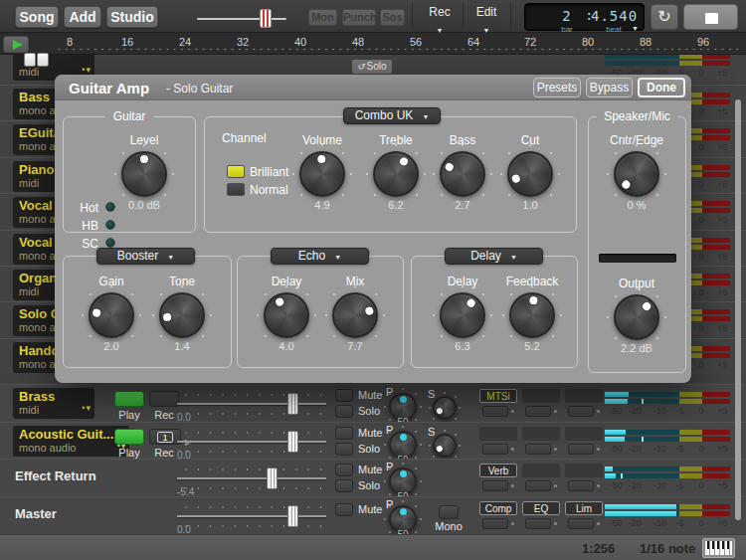  I want to click on insert-slot: Comp, so click(498, 508).